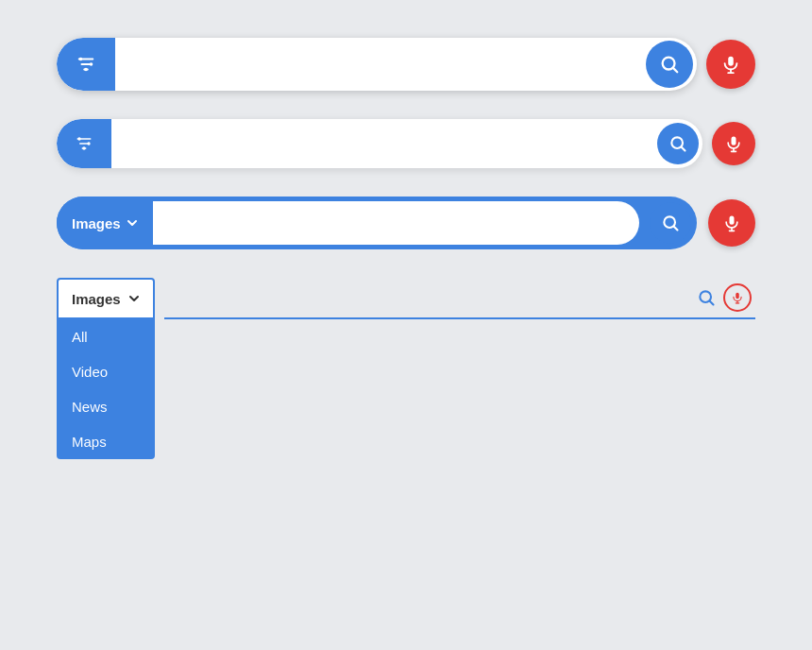 The height and width of the screenshot is (650, 812). I want to click on searchbar-2-row: download ui search bar, so click(406, 144).